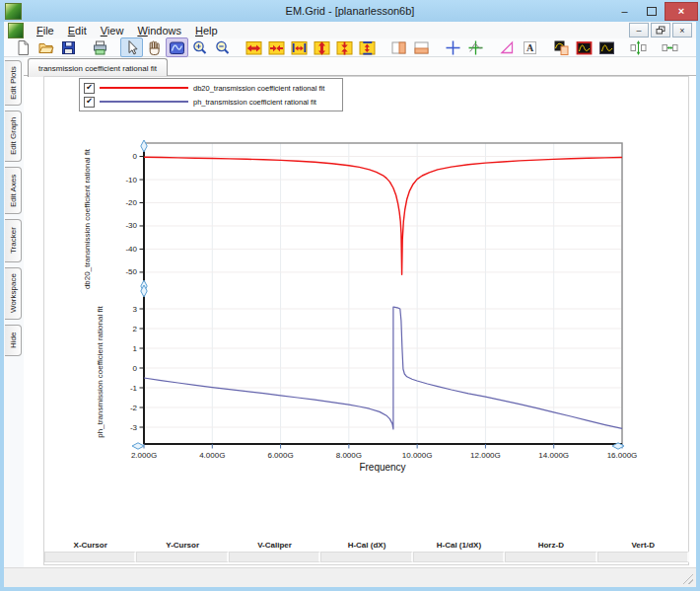 This screenshot has height=591, width=700. What do you see at coordinates (639, 30) in the screenshot?
I see `mdi-minimize-icon: –` at bounding box center [639, 30].